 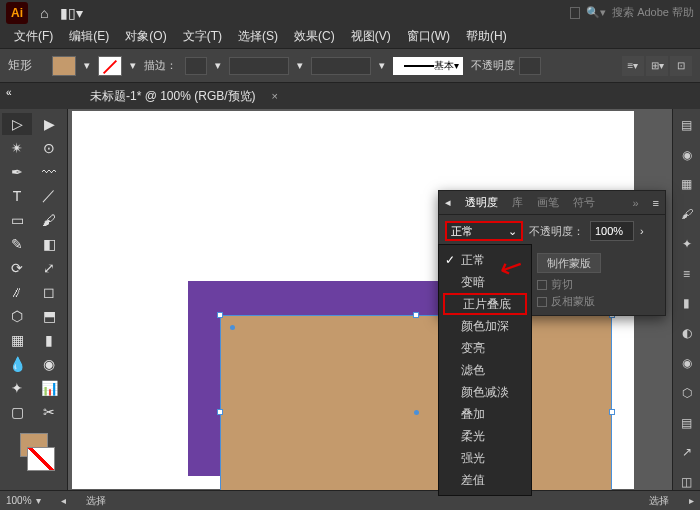 What do you see at coordinates (484, 231) in the screenshot?
I see `blend-mode-dropdown: 正常⌄` at bounding box center [484, 231].